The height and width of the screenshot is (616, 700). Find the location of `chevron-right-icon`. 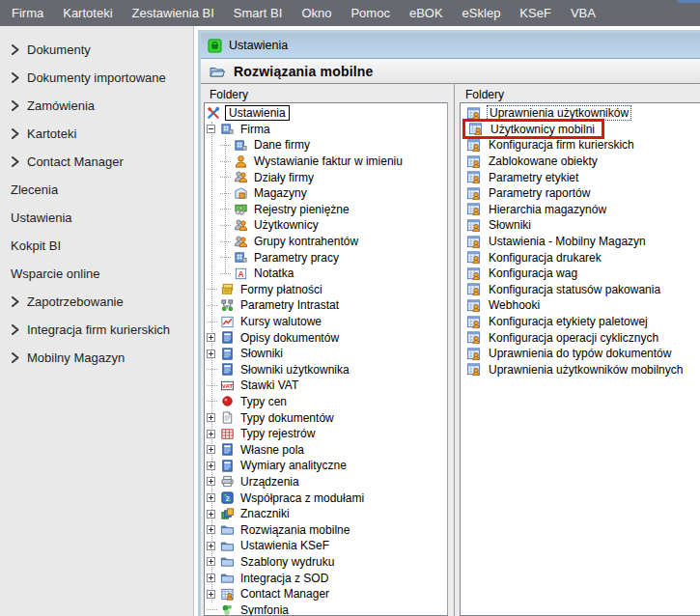

chevron-right-icon is located at coordinates (15, 162).